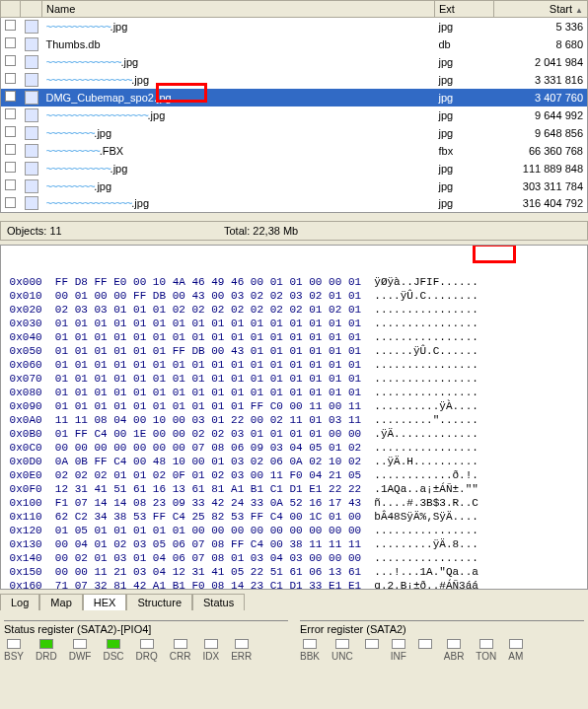 The height and width of the screenshot is (709, 588). What do you see at coordinates (294, 151) in the screenshot?
I see `table-row: ~~~~~~~~~~.FBXfbx66 360 768` at bounding box center [294, 151].